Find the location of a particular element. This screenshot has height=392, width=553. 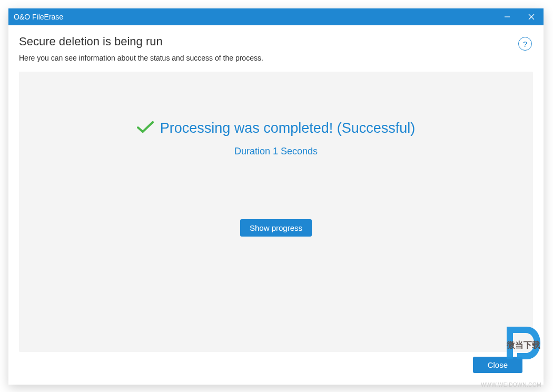

page-subtitle: Here you can see information about the s… is located at coordinates (141, 58).